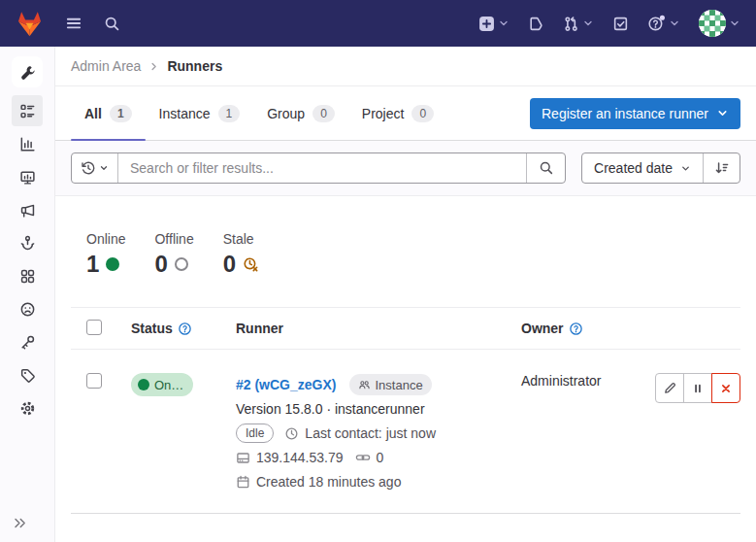  Describe the element at coordinates (576, 328) in the screenshot. I see `owner-help-icon` at that location.